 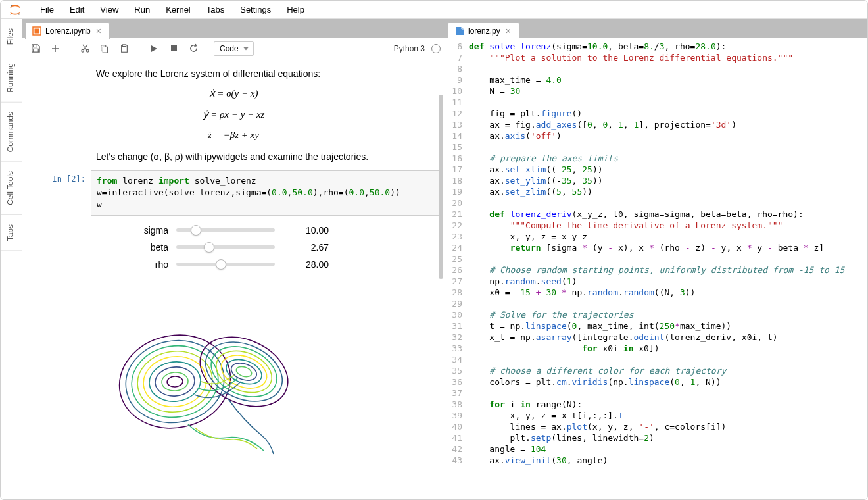 What do you see at coordinates (656, 58) in the screenshot?
I see `code-line: 7 """Plot a solution to the Lorenz diffe…` at bounding box center [656, 58].